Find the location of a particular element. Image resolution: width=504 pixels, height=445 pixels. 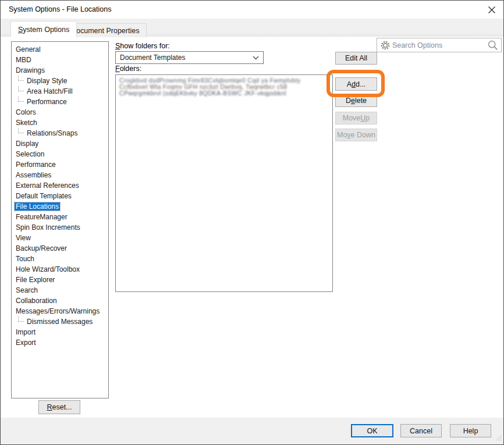

sidebar-item-relations-snaps: Relations/Snaps is located at coordinates (60, 133).